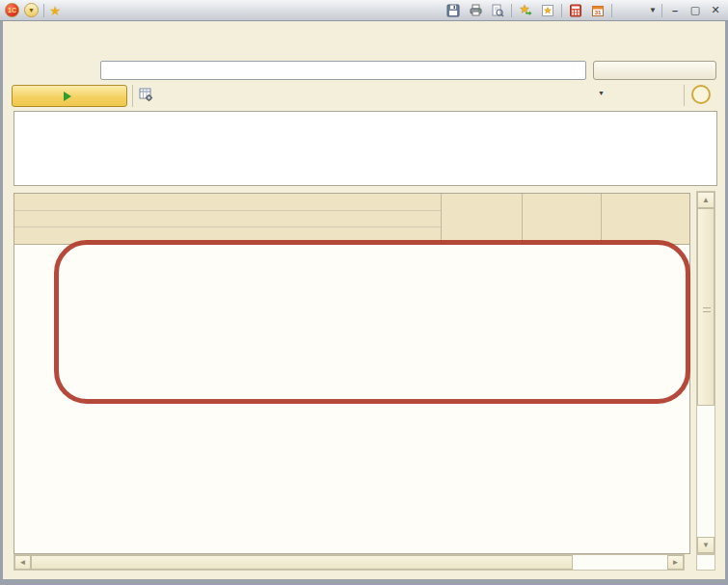  What do you see at coordinates (23, 563) in the screenshot?
I see `scroll-left-button: ◄` at bounding box center [23, 563].